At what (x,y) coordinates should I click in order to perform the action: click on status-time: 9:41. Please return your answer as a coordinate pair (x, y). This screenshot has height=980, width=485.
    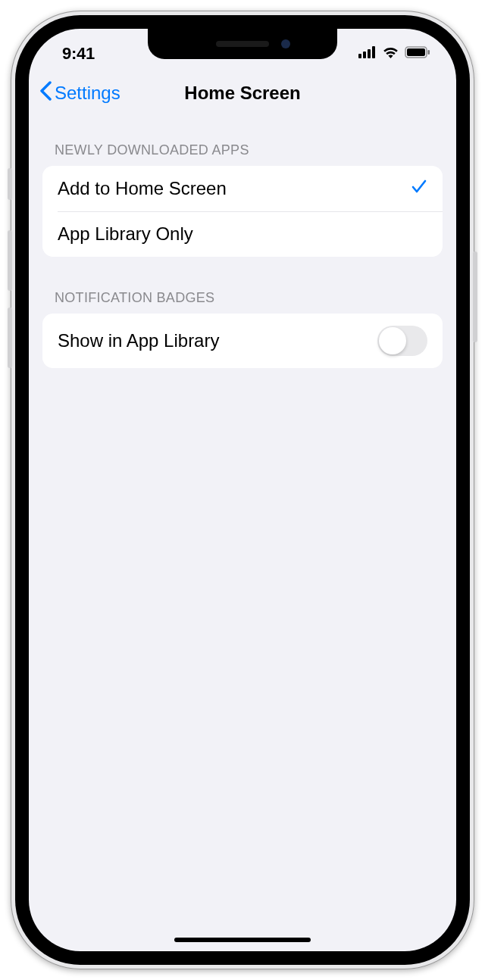
    Looking at the image, I should click on (79, 54).